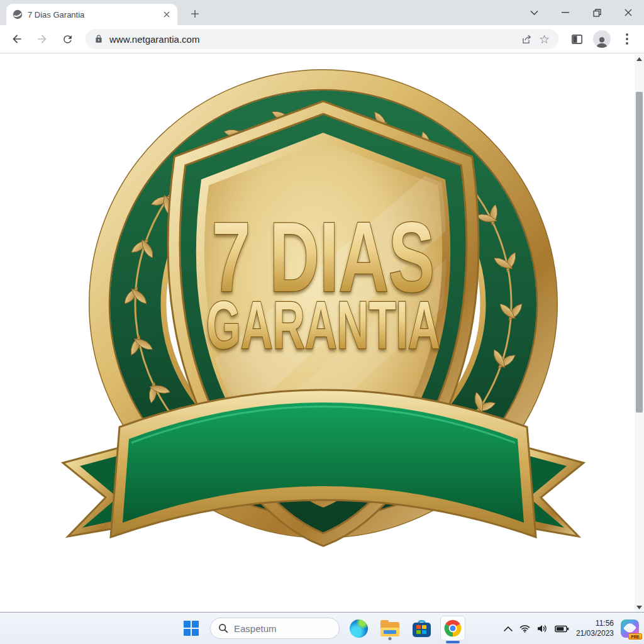 Image resolution: width=644 pixels, height=644 pixels. What do you see at coordinates (195, 14) in the screenshot?
I see `new-tab-button` at bounding box center [195, 14].